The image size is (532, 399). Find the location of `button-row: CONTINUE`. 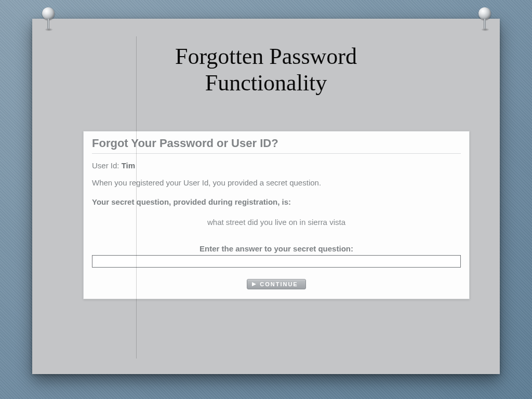

button-row: CONTINUE is located at coordinates (276, 284).